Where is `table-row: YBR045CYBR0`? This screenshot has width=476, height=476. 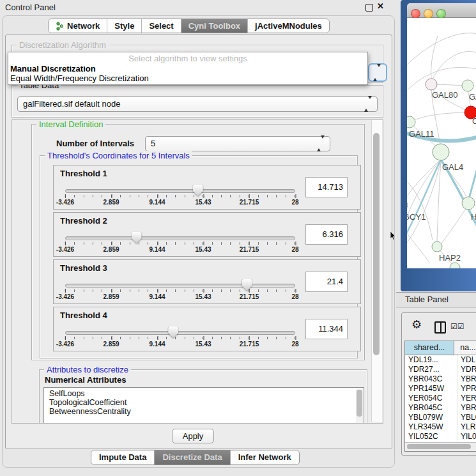
table-row: YBR045CYBR0 is located at coordinates (441, 408).